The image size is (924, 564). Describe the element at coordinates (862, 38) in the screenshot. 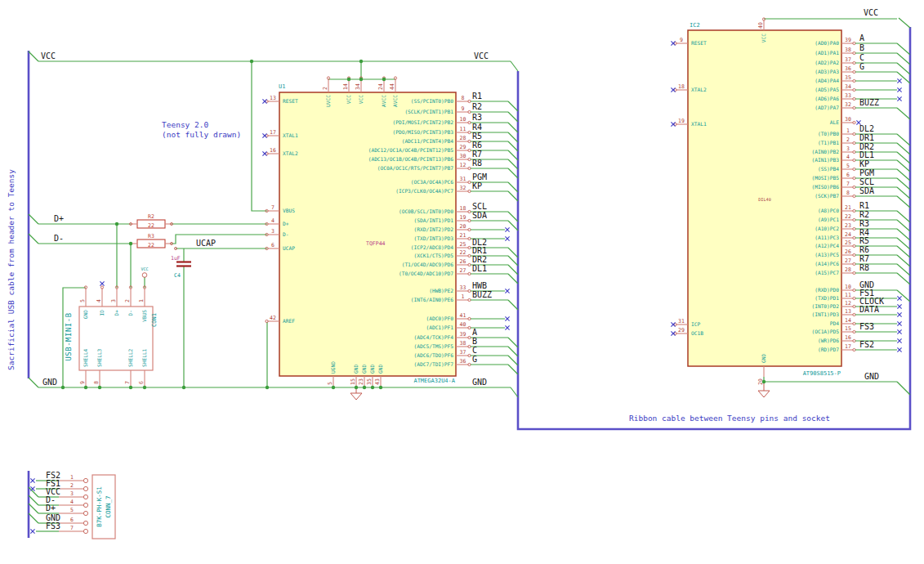

I see `net-label: A` at that location.